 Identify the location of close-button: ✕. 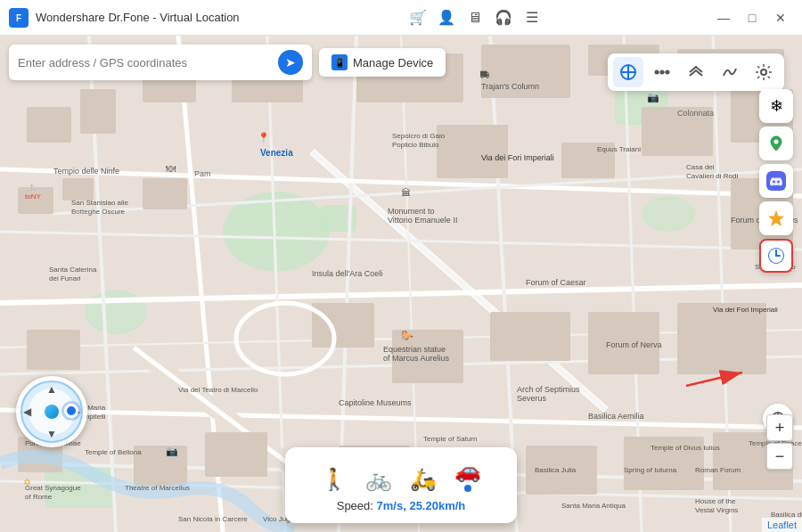
(781, 18).